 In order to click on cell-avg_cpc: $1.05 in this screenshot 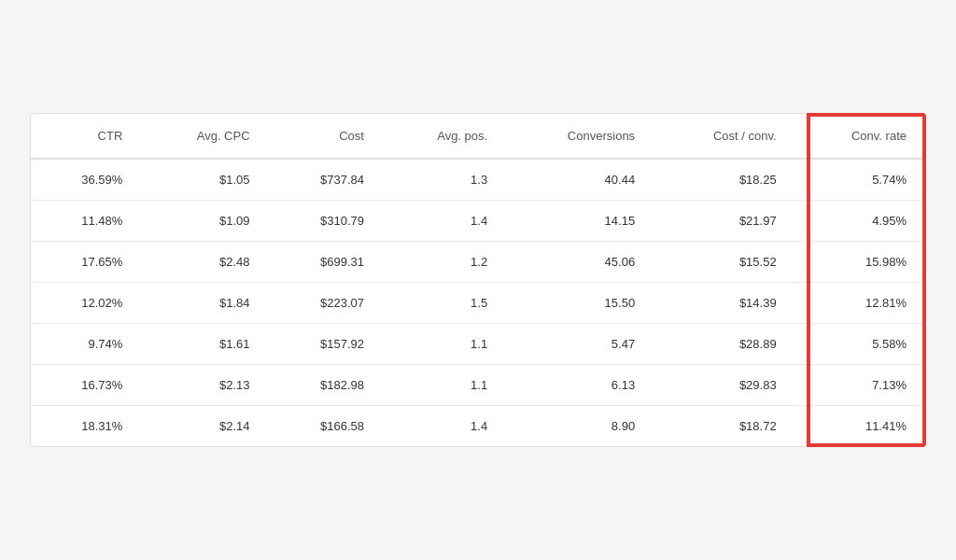, I will do `click(204, 179)`.